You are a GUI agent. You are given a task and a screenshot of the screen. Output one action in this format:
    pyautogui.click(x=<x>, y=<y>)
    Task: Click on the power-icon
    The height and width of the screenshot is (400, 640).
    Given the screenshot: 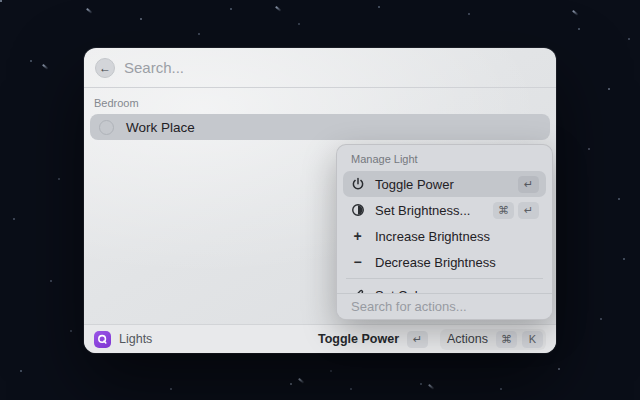 What is the action you would take?
    pyautogui.click(x=358, y=184)
    